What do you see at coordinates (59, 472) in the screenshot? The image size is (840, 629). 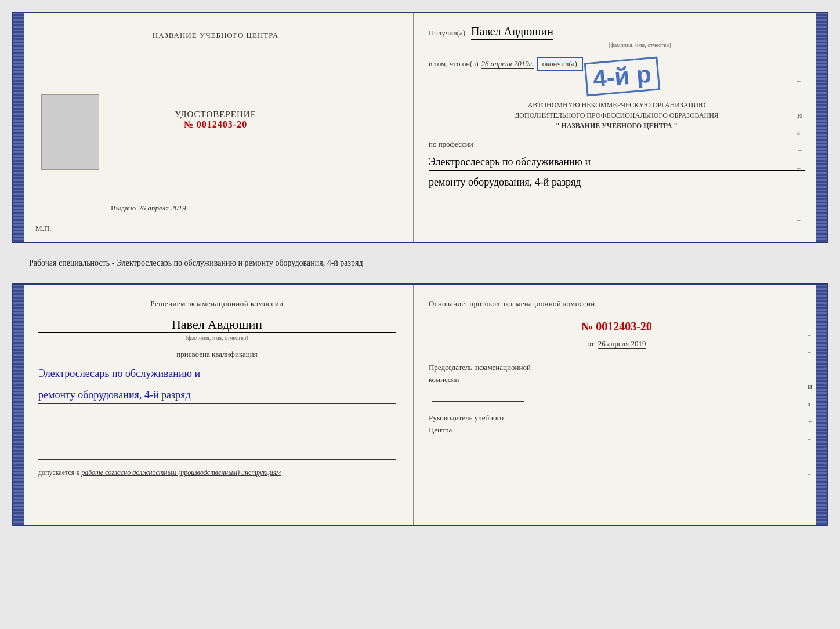 I see `dopuskaetsya-label: допускается к` at bounding box center [59, 472].